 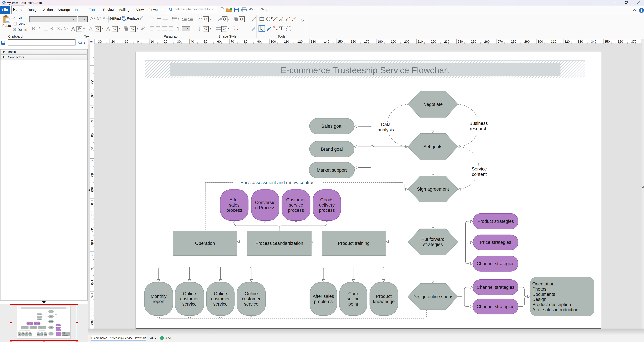 What do you see at coordinates (514, 42) in the screenshot?
I see `svg-text: 280` at bounding box center [514, 42].